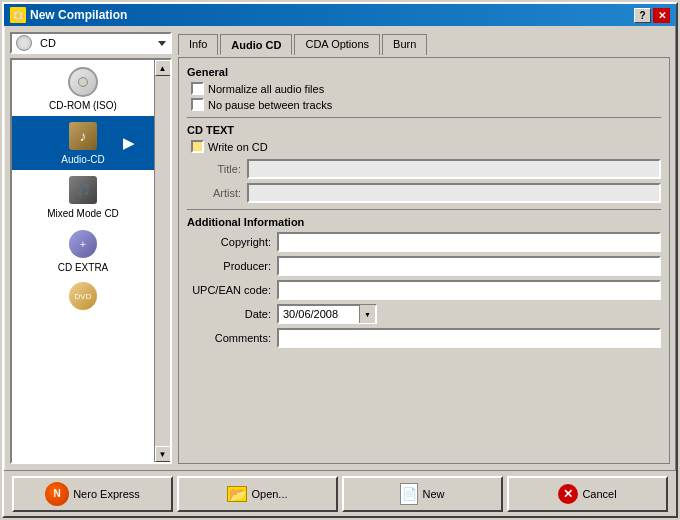 The width and height of the screenshot is (680, 520). What do you see at coordinates (48, 43) in the screenshot?
I see `dropdown-value: CD` at bounding box center [48, 43].